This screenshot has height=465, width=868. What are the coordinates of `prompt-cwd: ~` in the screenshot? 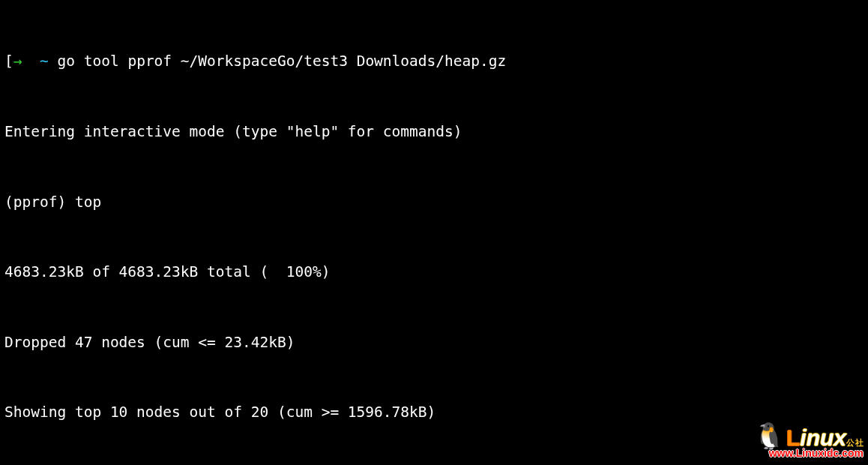 It's located at (44, 62).